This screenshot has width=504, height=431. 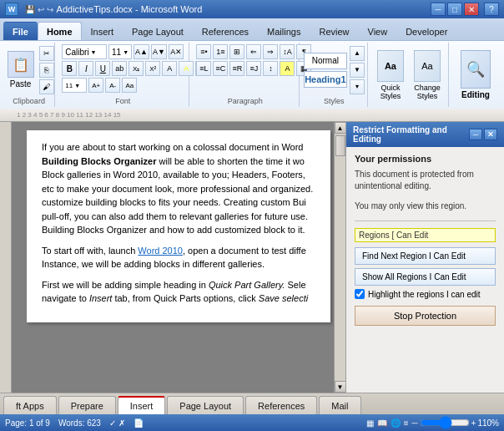 I want to click on change-styles-button: Aa Change Styles, so click(x=427, y=75).